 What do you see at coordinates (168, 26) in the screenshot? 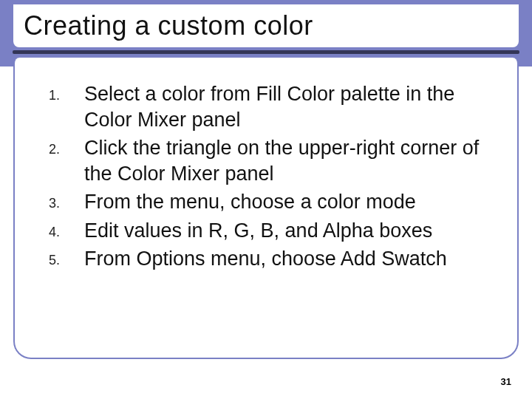
I see `slide-title: Creating a custom color` at bounding box center [168, 26].